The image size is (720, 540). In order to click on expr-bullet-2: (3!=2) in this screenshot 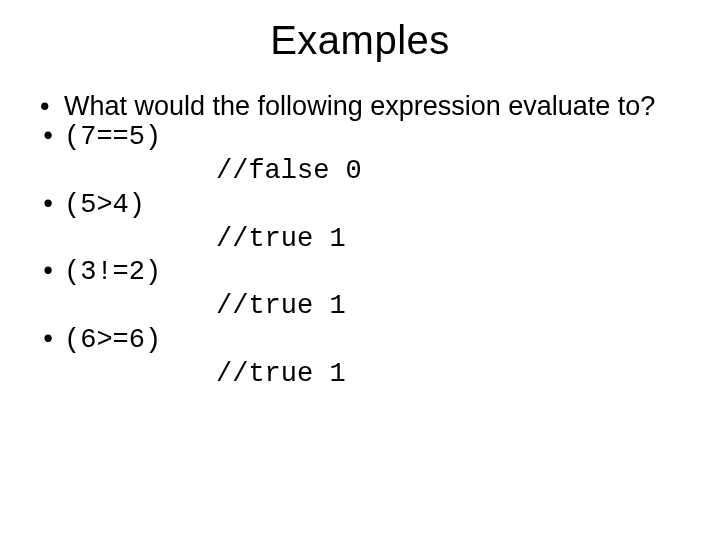, I will do `click(360, 272)`.